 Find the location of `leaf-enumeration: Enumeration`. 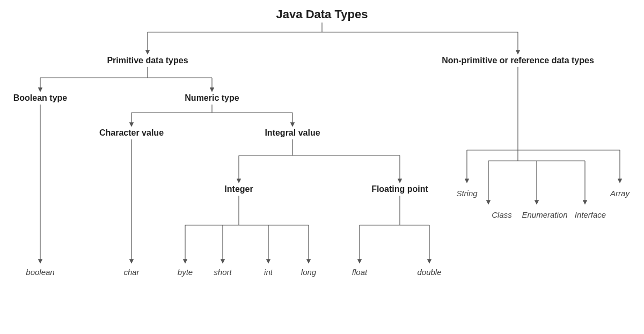

leaf-enumeration: Enumeration is located at coordinates (544, 214).